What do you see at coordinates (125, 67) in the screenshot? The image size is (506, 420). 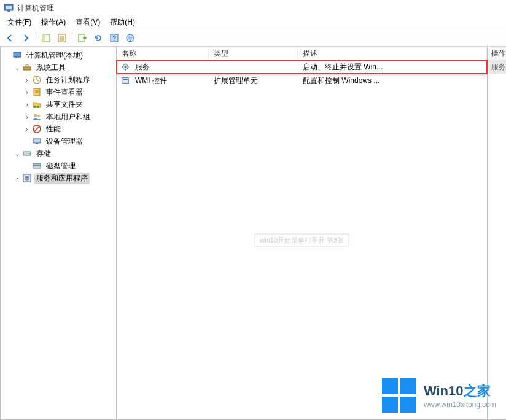 I see `gear-icon` at bounding box center [125, 67].